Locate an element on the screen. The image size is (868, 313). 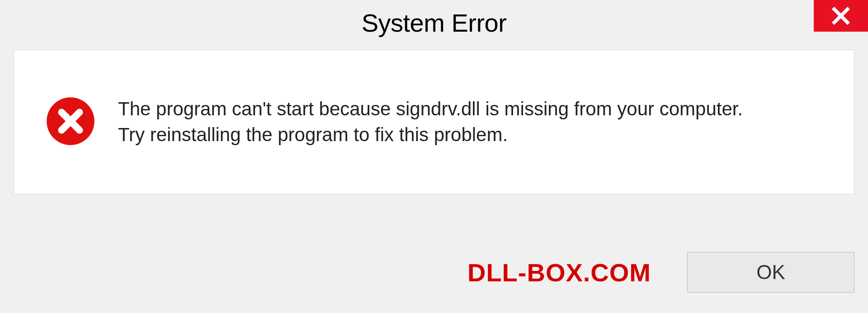
message-line-2: Try reinstalling the program to fix this… is located at coordinates (477, 135).